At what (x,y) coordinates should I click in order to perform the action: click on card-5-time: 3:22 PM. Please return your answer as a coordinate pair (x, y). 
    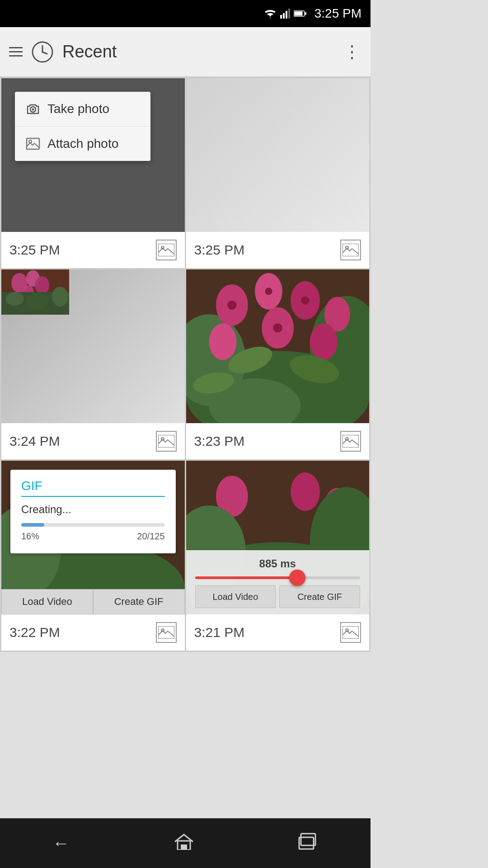
    Looking at the image, I should click on (35, 632).